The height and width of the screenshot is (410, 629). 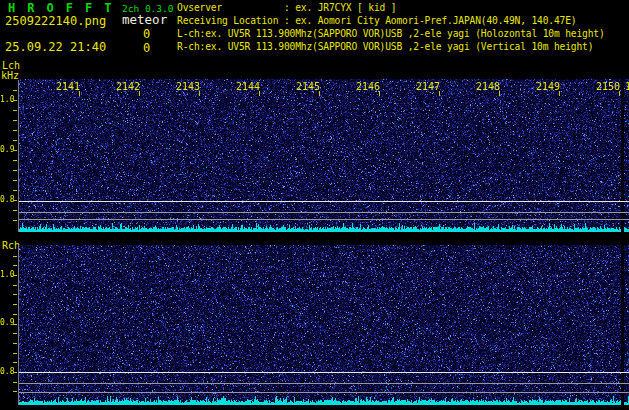 What do you see at coordinates (286, 8) in the screenshot?
I see `observer-line: Ovserver : ex. JR7CYX [ kid ]` at bounding box center [286, 8].